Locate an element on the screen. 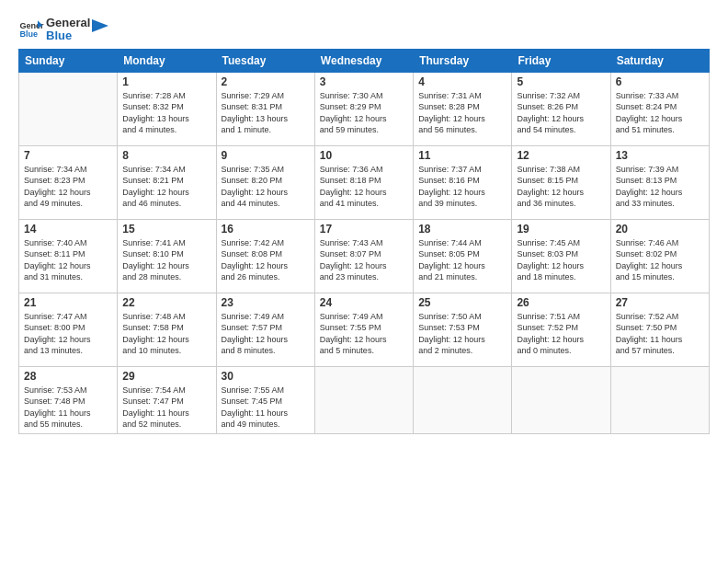 The height and width of the screenshot is (563, 728). day-number: 13 is located at coordinates (660, 155).